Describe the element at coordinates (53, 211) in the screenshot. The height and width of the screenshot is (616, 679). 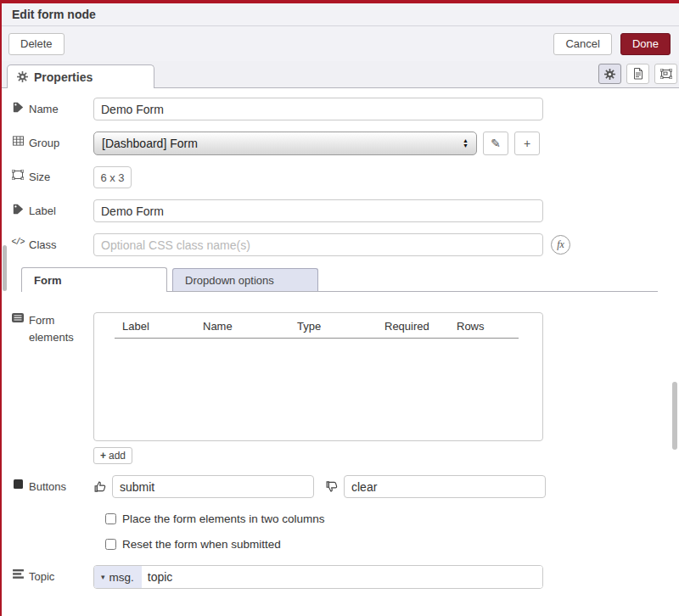
I see `label-label: Label` at that location.